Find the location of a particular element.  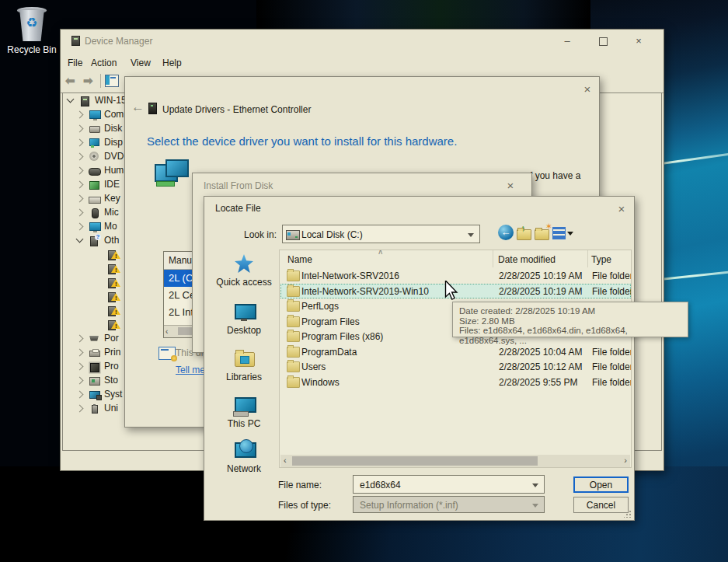

chevron-down-icon is located at coordinates (471, 235).